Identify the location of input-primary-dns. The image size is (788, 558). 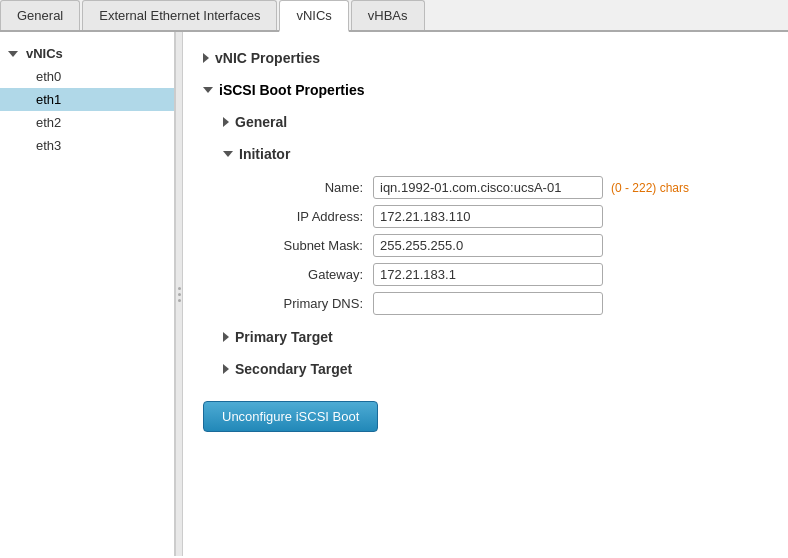
(488, 304).